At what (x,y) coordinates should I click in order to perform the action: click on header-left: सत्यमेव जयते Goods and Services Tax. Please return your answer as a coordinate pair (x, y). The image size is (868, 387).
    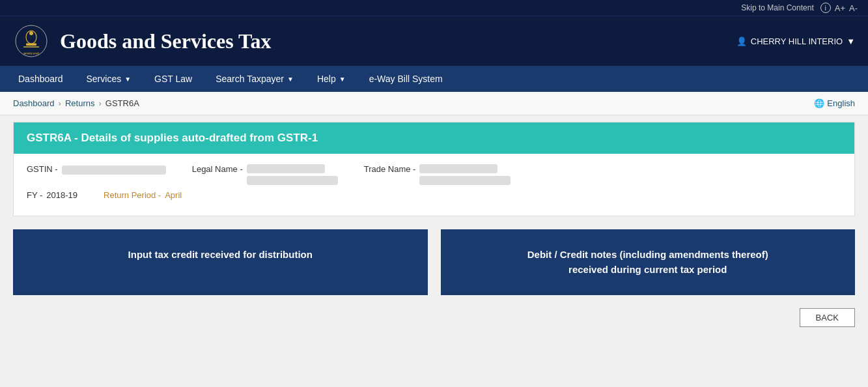
    Looking at the image, I should click on (142, 41).